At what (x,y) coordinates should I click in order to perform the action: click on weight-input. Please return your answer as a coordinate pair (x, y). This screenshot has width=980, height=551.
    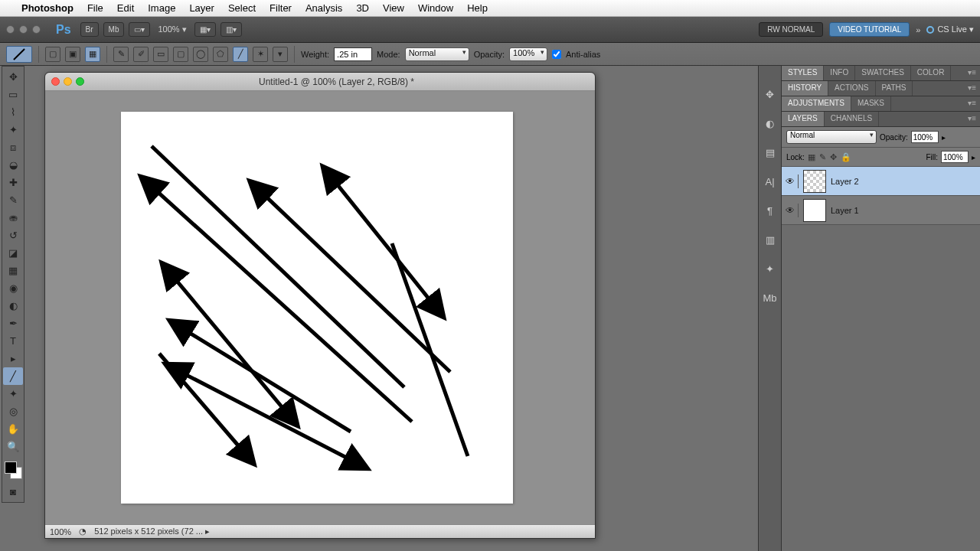
    Looking at the image, I should click on (353, 54).